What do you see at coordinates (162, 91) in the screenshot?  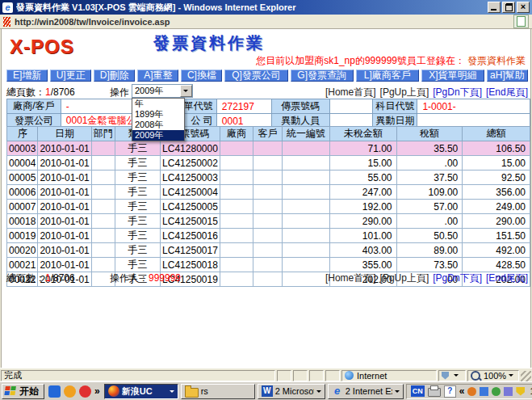 I see `year-select: 2009年` at bounding box center [162, 91].